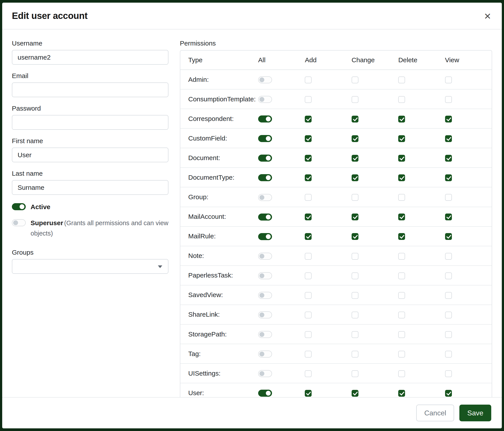 This screenshot has height=431, width=504. I want to click on password-field, so click(90, 122).